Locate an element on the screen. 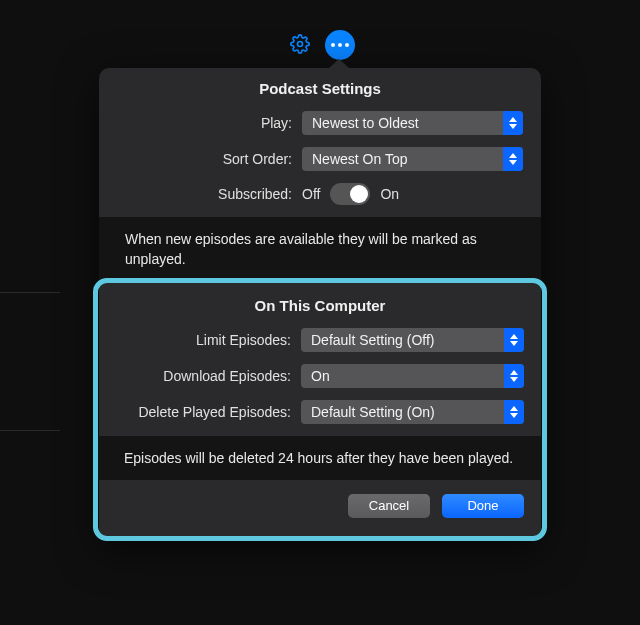  sort-value: Newest On Top is located at coordinates (360, 159).